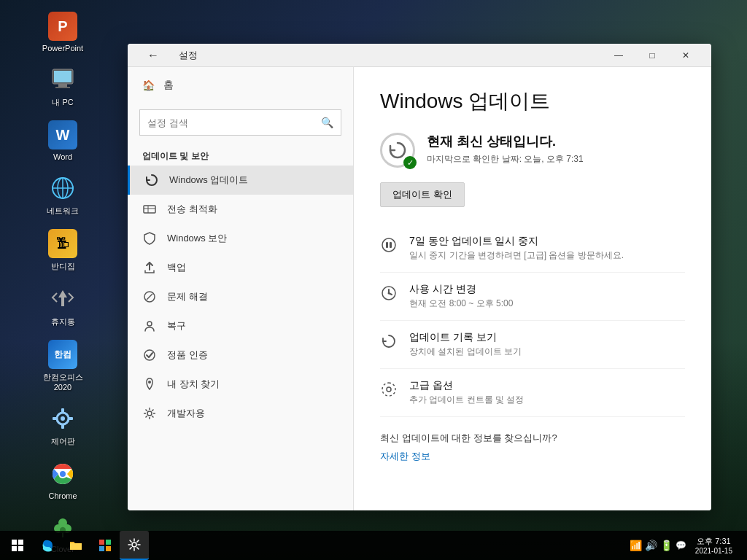 The image size is (747, 560). Describe the element at coordinates (241, 180) in the screenshot. I see `sidebar-item-windows-update: Windows 업데이트` at that location.